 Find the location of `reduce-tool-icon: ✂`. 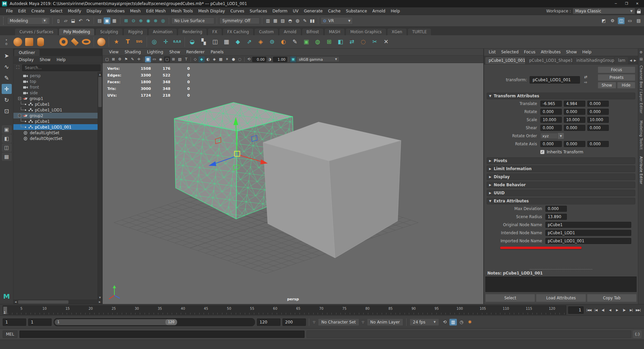

reduce-tool-icon: ✂ is located at coordinates (375, 42).